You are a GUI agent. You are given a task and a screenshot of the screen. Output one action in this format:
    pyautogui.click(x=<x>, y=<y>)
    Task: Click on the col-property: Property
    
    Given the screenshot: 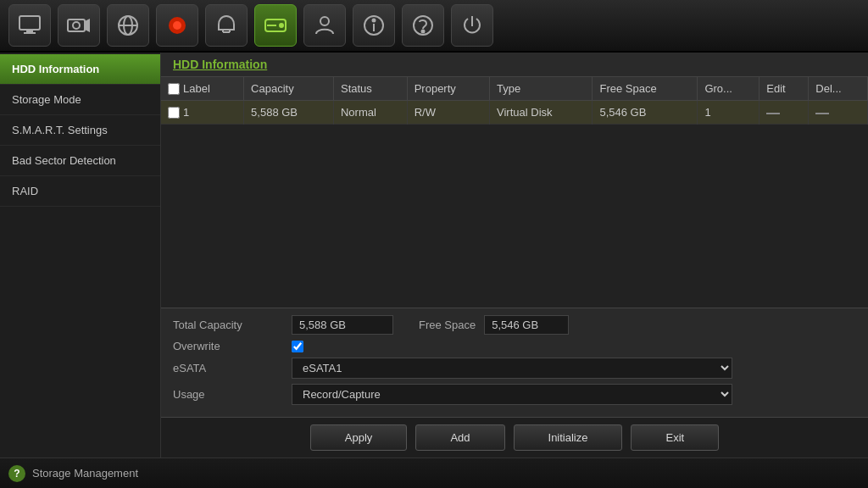 What is the action you would take?
    pyautogui.click(x=448, y=89)
    